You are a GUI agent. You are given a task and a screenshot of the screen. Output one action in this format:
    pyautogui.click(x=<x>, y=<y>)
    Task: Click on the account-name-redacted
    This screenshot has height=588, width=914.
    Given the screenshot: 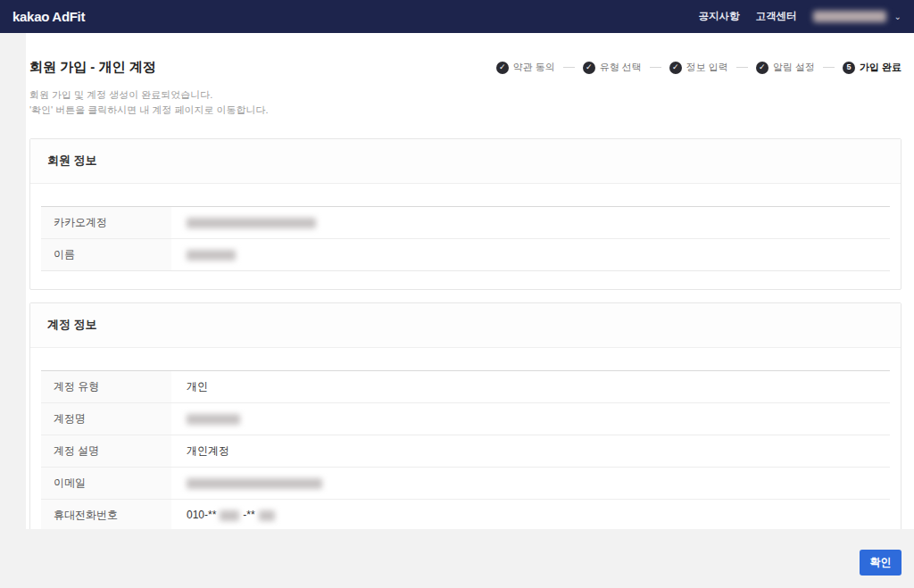 What is the action you would take?
    pyautogui.click(x=850, y=16)
    